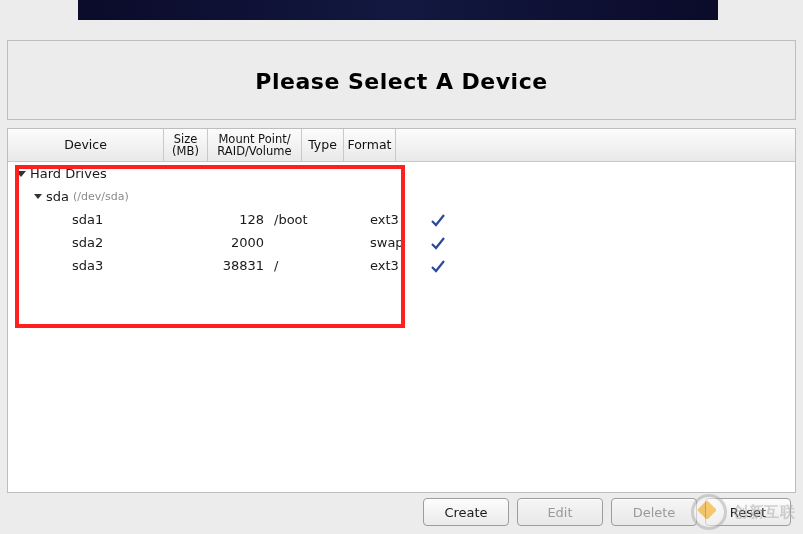 Image resolution: width=803 pixels, height=534 pixels. Describe the element at coordinates (318, 266) in the screenshot. I see `partition-mount: /` at that location.